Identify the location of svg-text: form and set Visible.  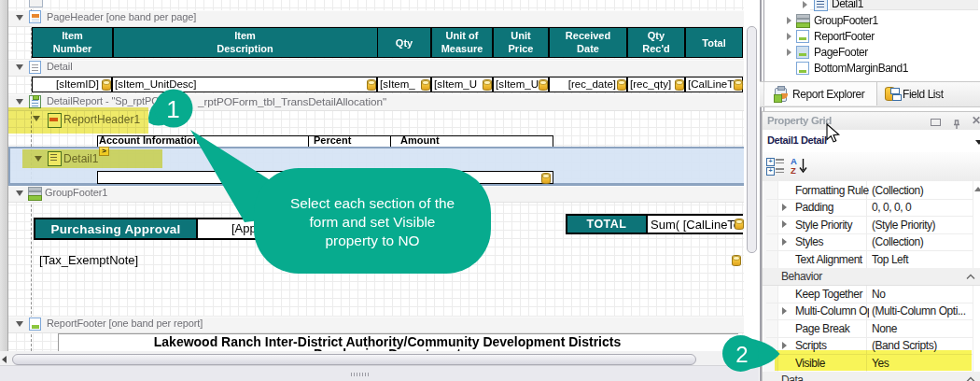
(373, 222).